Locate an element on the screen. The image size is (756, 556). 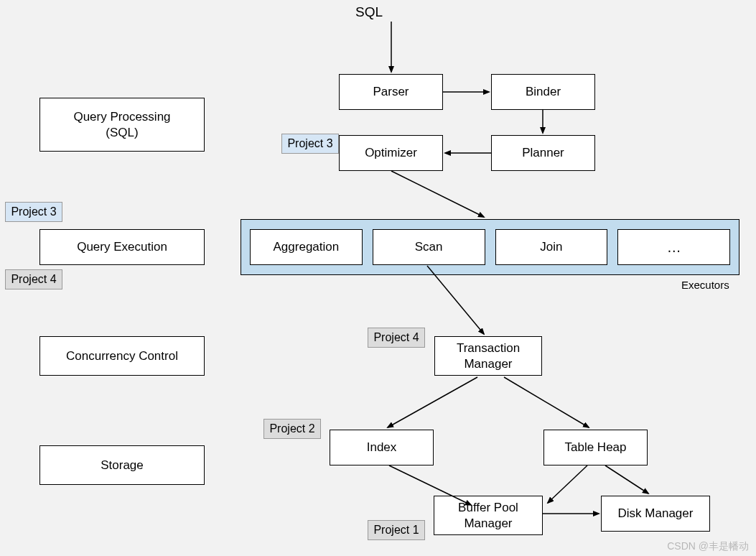
box-disk-manager: Disk Manager is located at coordinates (655, 514).